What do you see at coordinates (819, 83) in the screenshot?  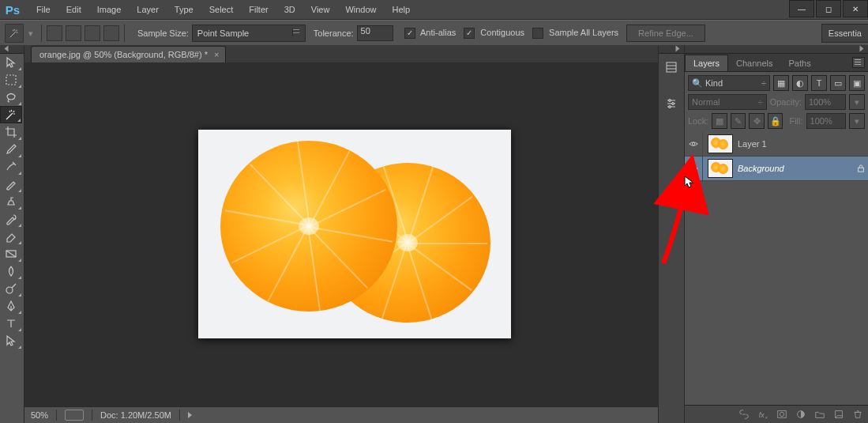 I see `filter-type-icon: T` at bounding box center [819, 83].